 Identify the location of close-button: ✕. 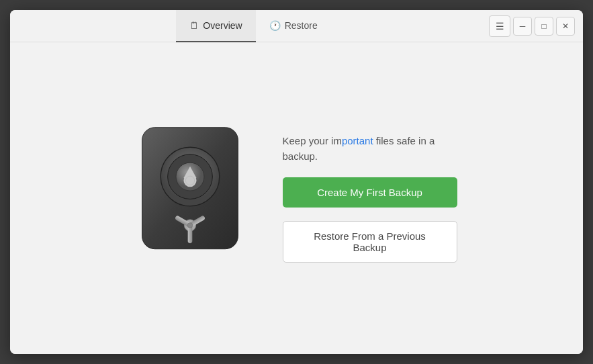
(565, 26).